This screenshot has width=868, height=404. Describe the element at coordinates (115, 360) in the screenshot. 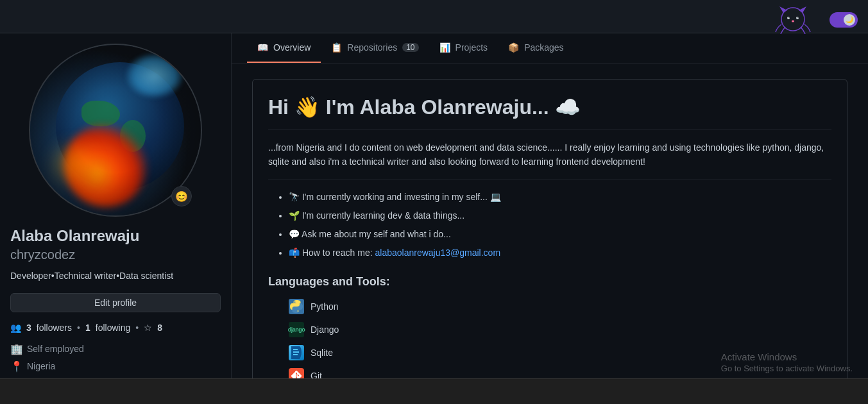

I see `meta-list: 🏢 Self employed 📍 Nigeria 🔗 https://link…` at that location.